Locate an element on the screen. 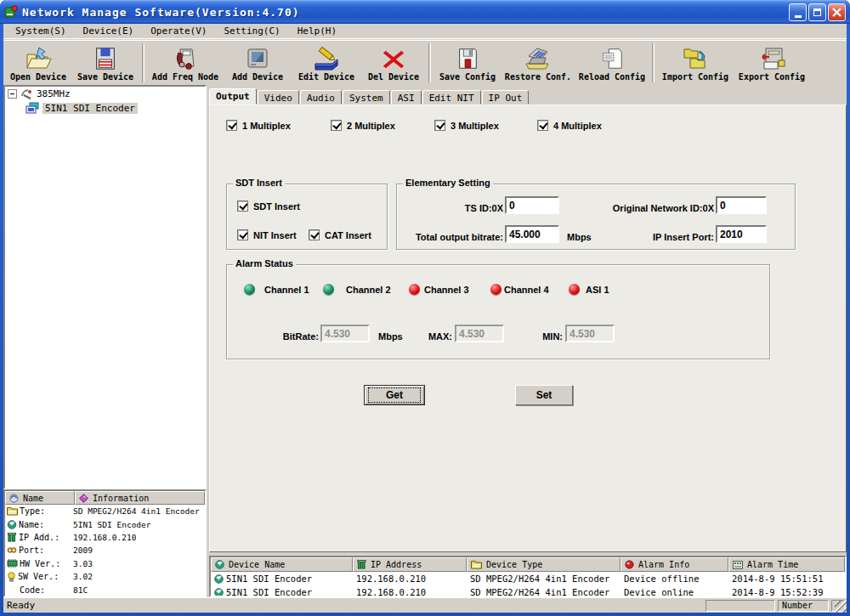 This screenshot has width=850, height=616. open-device-button: Open Device is located at coordinates (38, 63).